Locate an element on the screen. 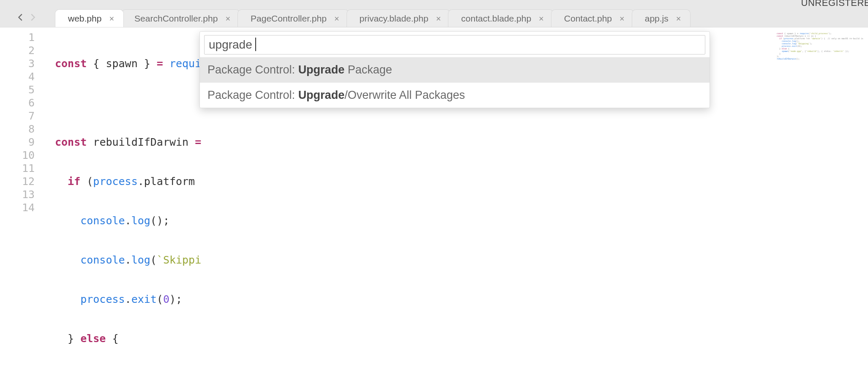 The height and width of the screenshot is (370, 868). line-number: 1 is located at coordinates (17, 37).